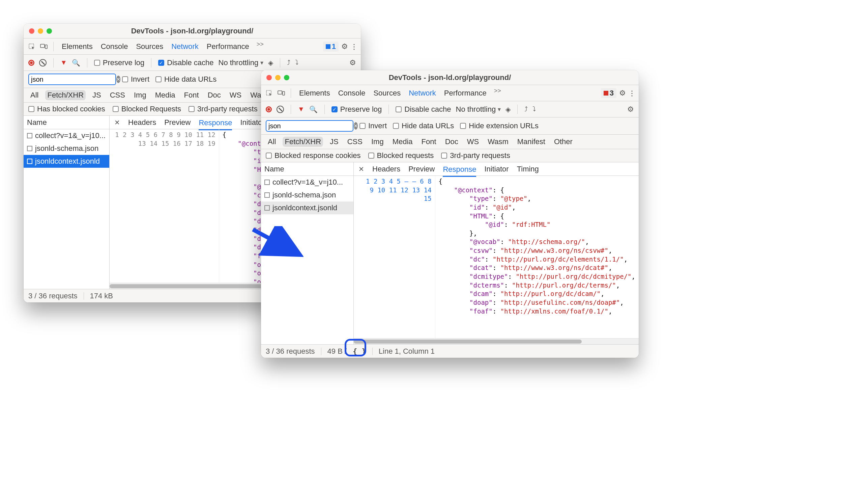 The image size is (868, 484). I want to click on hide-ext-urls-checkbox: Hide extension URLs, so click(499, 126).